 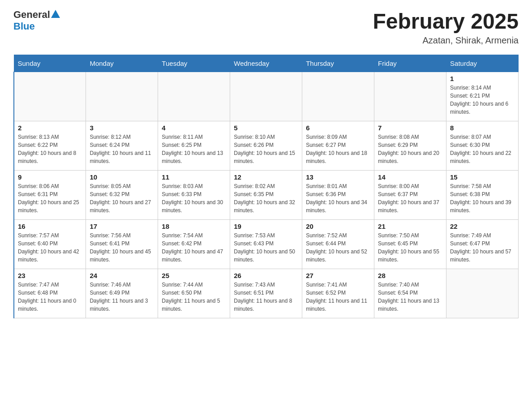 What do you see at coordinates (50, 198) in the screenshot?
I see `day-info: Sunrise: 8:06 AMSunset: 6:31 PMDaylight:…` at bounding box center [50, 198].